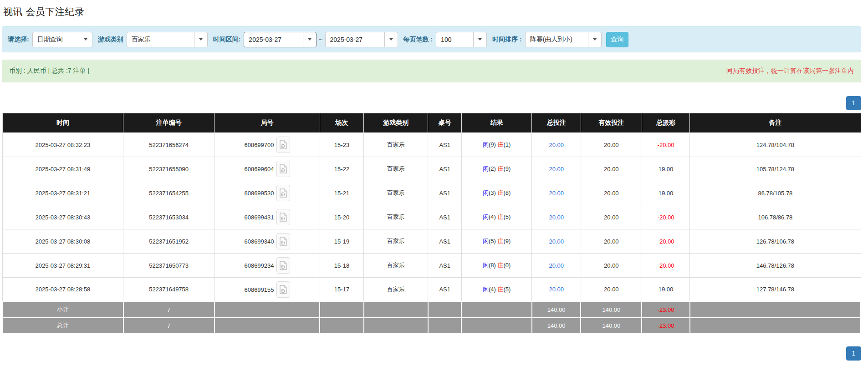  I want to click on column-header: 备注, so click(775, 123).